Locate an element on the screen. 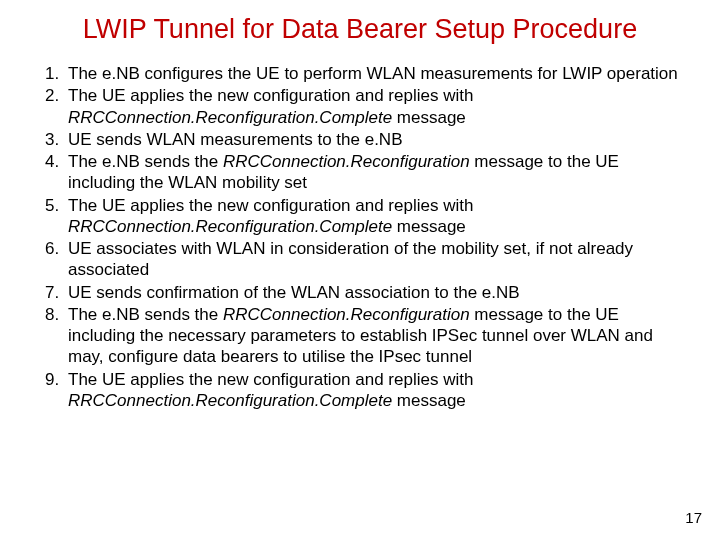 Image resolution: width=720 pixels, height=540 pixels. slide-title: LWIP Tunnel for Data Bearer Setup Proced… is located at coordinates (360, 26).